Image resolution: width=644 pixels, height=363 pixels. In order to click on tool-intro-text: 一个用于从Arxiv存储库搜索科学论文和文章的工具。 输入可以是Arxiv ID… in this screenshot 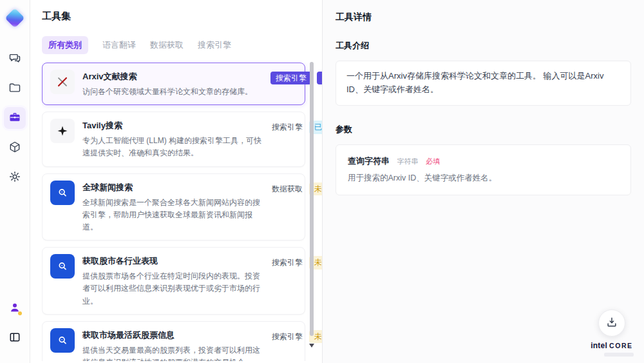, I will do `click(483, 83)`.